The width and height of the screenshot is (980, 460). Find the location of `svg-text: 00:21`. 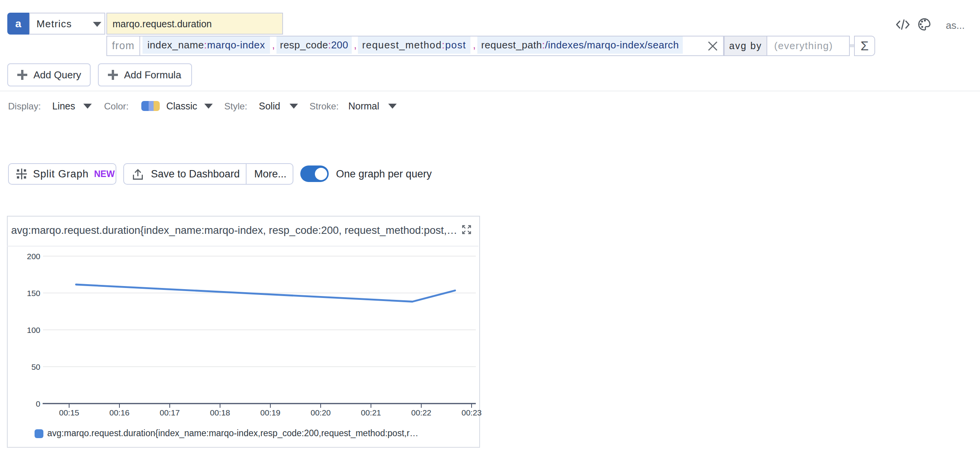

svg-text: 00:21 is located at coordinates (371, 412).